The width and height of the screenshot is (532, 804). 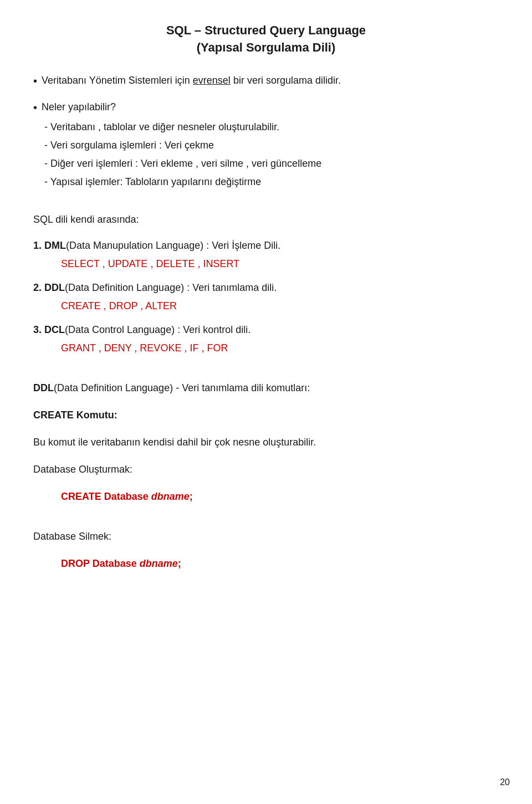 What do you see at coordinates (171, 496) in the screenshot?
I see `create-db-italic: dbname` at bounding box center [171, 496].